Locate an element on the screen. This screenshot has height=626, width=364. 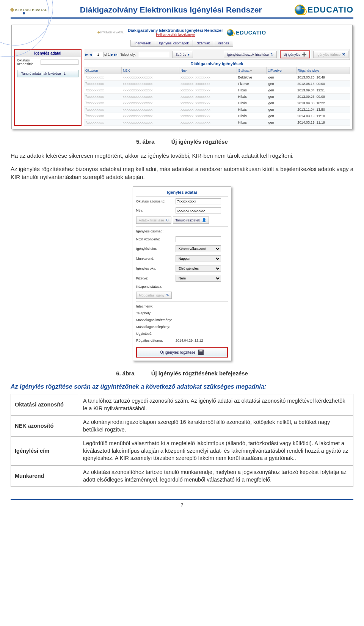
sort-icon: ▾ is located at coordinates (251, 71).